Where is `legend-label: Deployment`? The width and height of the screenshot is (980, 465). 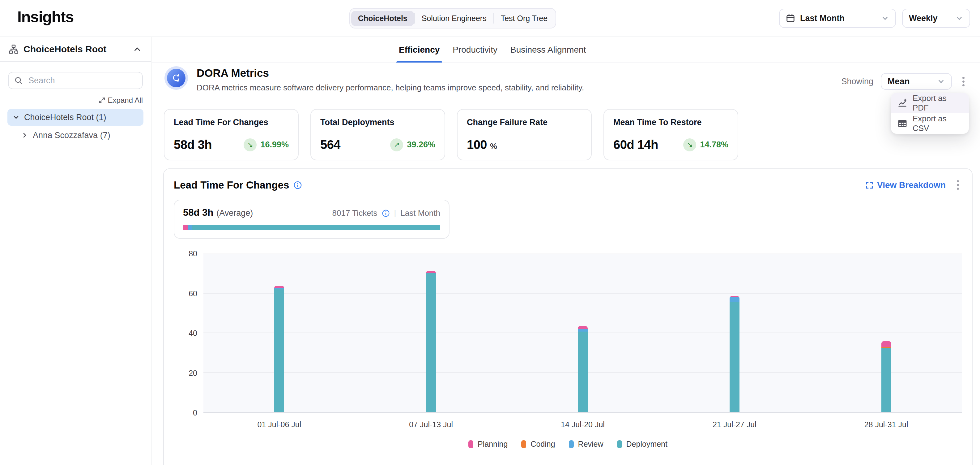 legend-label: Deployment is located at coordinates (647, 444).